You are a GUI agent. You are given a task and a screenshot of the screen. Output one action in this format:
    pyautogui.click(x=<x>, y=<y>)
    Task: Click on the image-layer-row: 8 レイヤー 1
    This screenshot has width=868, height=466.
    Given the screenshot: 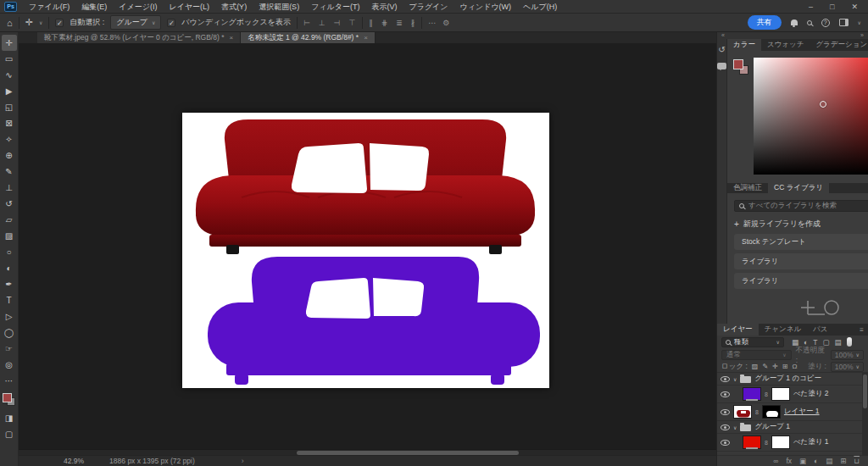 What is the action you would take?
    pyautogui.click(x=793, y=412)
    